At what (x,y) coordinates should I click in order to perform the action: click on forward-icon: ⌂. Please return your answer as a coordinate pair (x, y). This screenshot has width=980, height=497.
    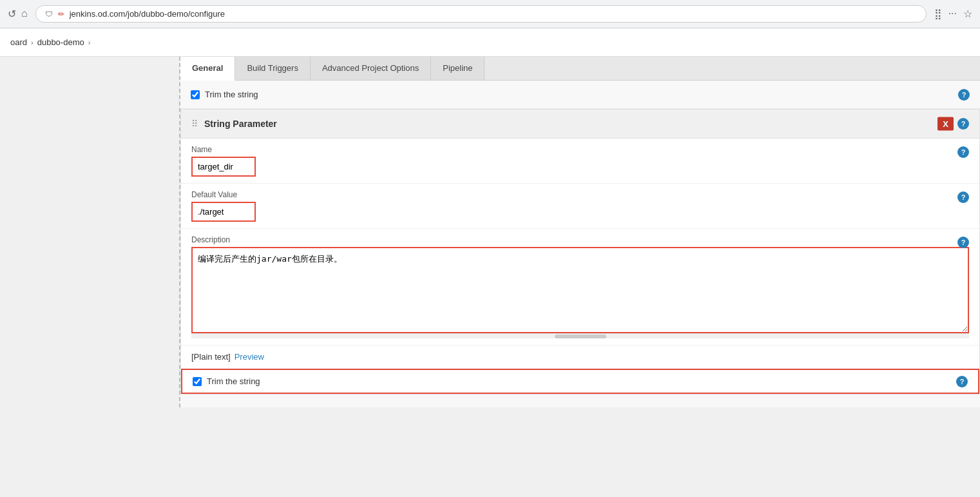
    Looking at the image, I should click on (24, 14).